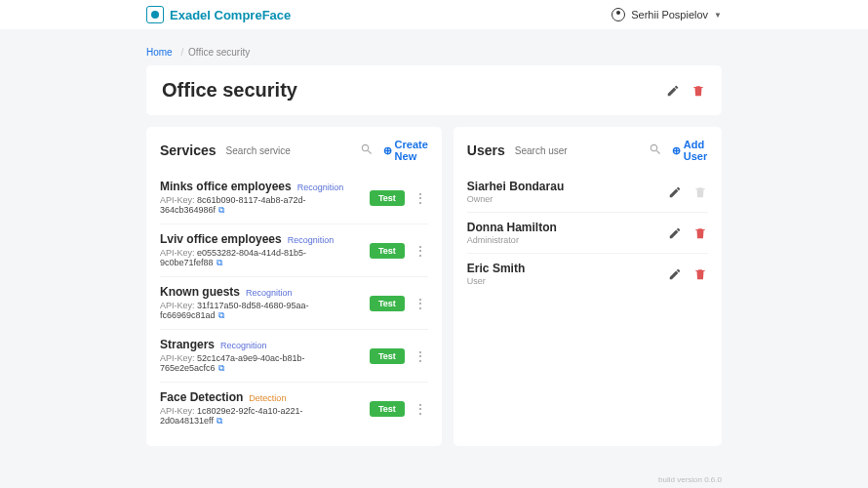 This screenshot has width=868, height=488. What do you see at coordinates (434, 53) in the screenshot?
I see `breadcrumb: Home / Office security` at bounding box center [434, 53].